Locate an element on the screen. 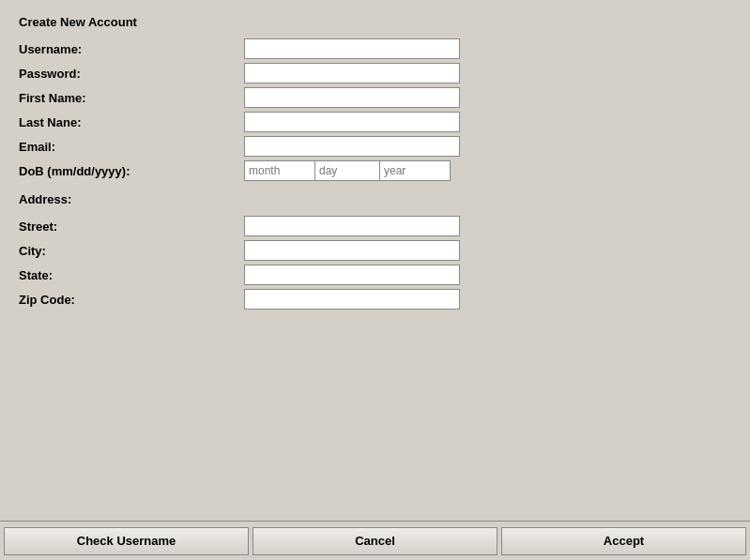 This screenshot has width=750, height=560. lastname-label: Last Nane: is located at coordinates (131, 122).